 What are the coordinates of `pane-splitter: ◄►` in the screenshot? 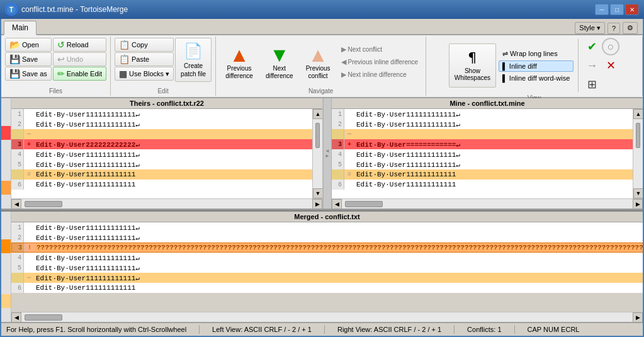 It's located at (327, 154).